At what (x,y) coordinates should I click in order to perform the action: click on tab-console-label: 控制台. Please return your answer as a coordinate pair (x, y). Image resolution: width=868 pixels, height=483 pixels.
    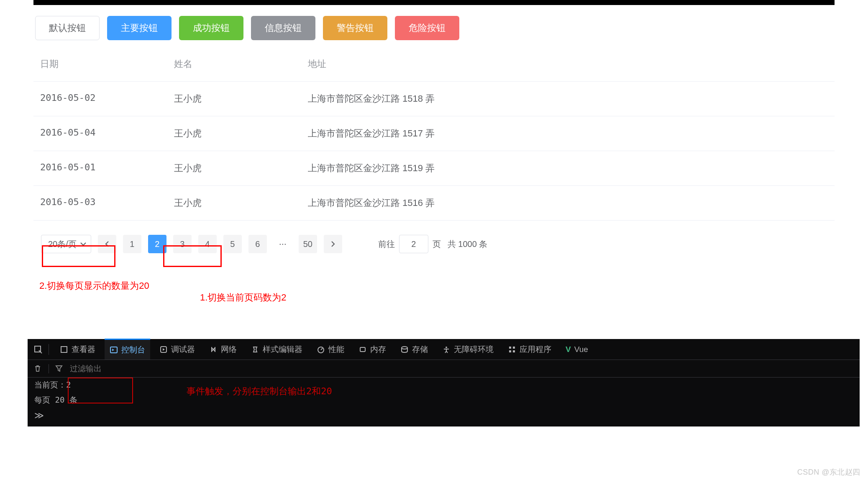
    Looking at the image, I should click on (133, 350).